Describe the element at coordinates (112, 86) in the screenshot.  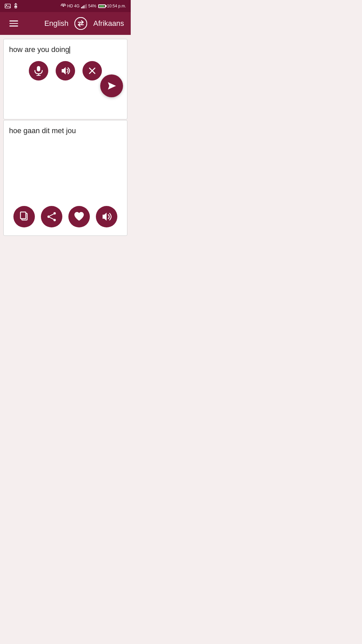
I see `translate-button` at that location.